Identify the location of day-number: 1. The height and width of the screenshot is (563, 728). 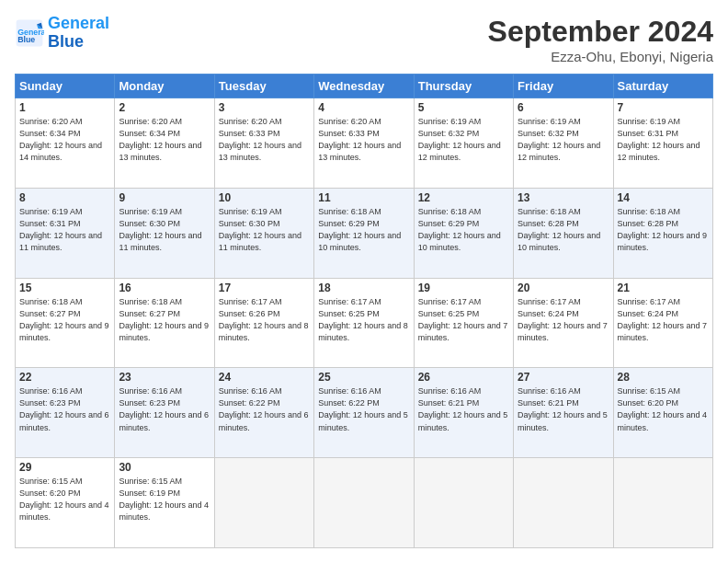
(64, 108).